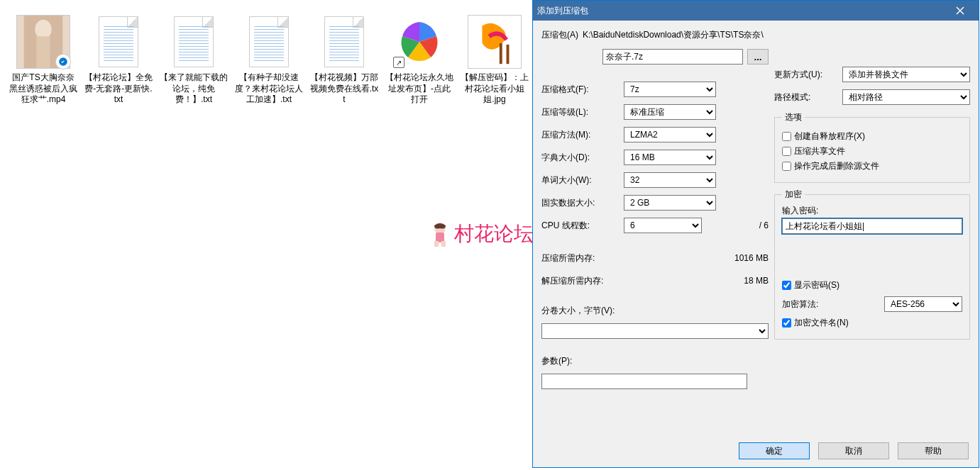  What do you see at coordinates (580, 112) in the screenshot?
I see `level-label: 压缩等级(L):` at bounding box center [580, 112].